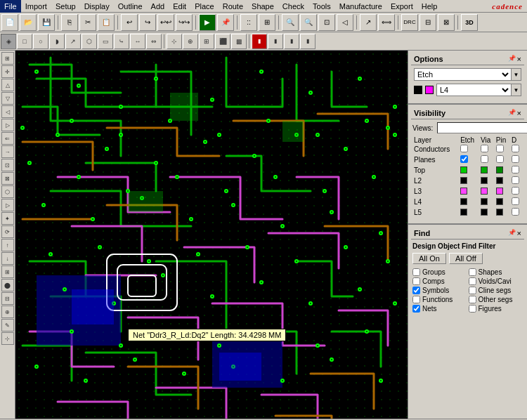  Describe the element at coordinates (66, 6) in the screenshot. I see `menu-setup: Setup` at that location.